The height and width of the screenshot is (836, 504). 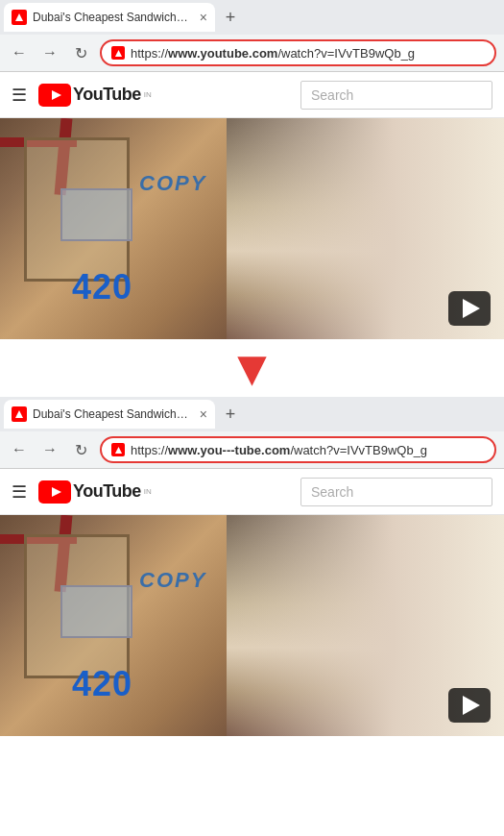 I want to click on top-tab-bar: Dubai's Cheapest Sandwich?! (Th... × + ←…, so click(x=252, y=37).